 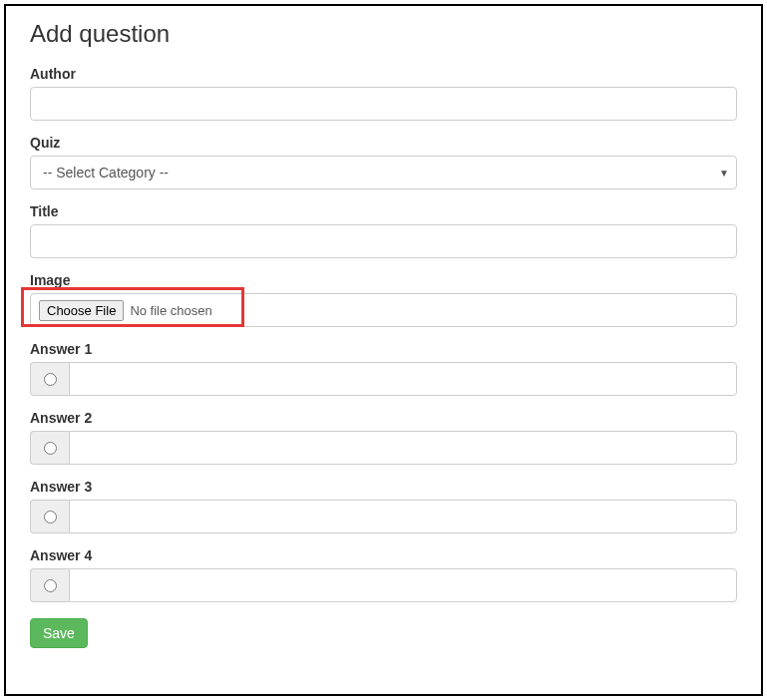 I want to click on image-label: Image, so click(x=383, y=280).